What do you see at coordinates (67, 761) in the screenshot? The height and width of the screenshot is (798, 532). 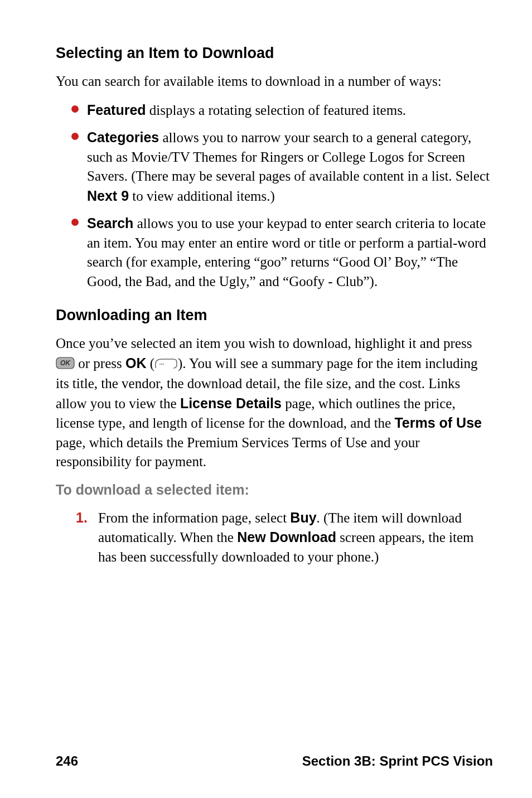 I see `page-number: 246` at bounding box center [67, 761].